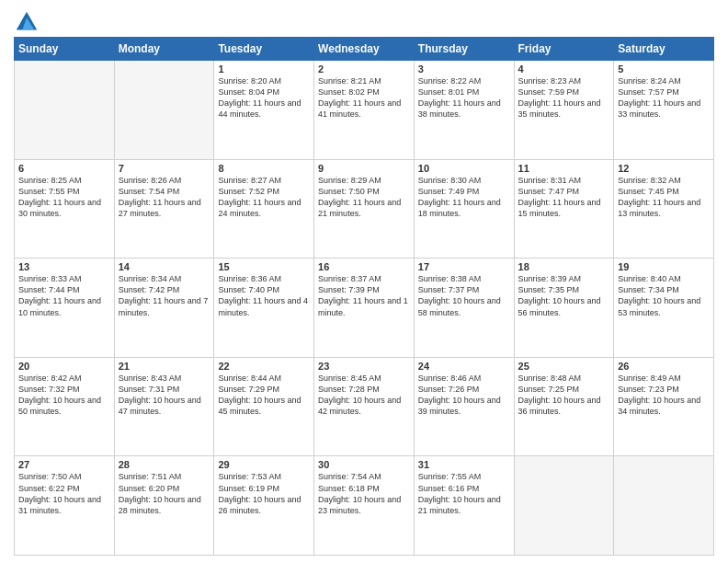  I want to click on day-info: Sunrise: 8:22 AM Sunset: 8:01 PM Dayligh…, so click(464, 98).